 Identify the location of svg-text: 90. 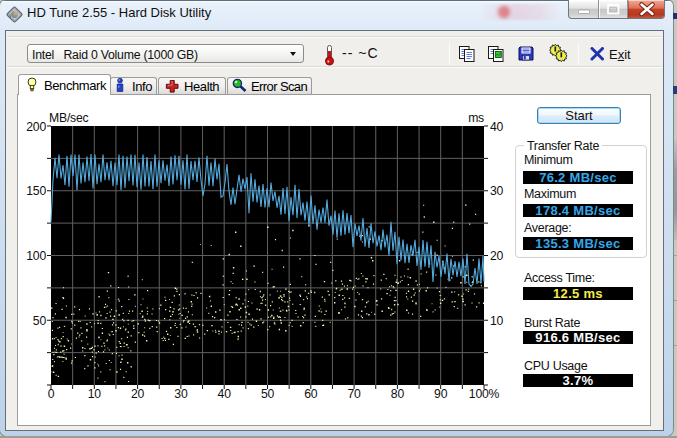
(441, 394).